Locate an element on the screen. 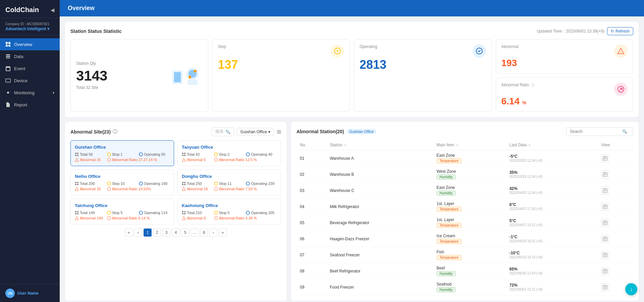  office-select-dropdown: Guishan Office ▾ is located at coordinates (256, 132).